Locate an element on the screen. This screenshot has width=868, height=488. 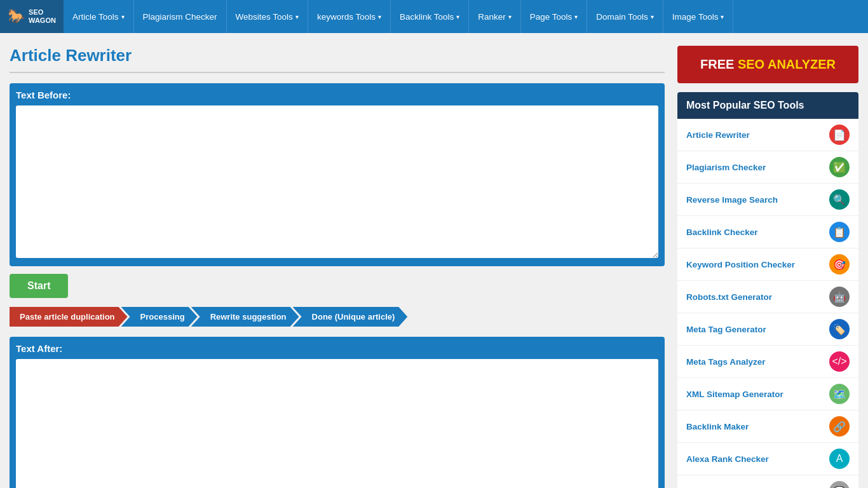
tool-name-keyword-position-checker: Keyword Position Checker is located at coordinates (741, 264).